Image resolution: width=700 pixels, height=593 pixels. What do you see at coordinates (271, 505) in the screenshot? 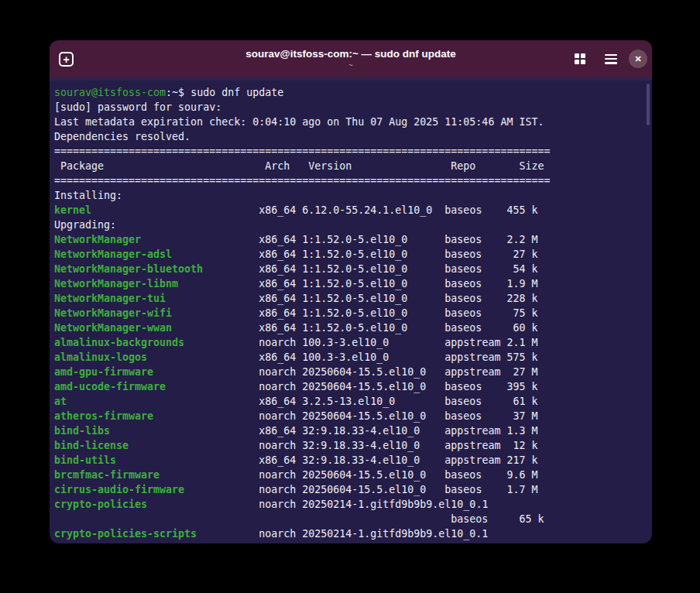
I see `package-row: crypto-policies noarch 20250214-1.gitfd9…` at bounding box center [271, 505].